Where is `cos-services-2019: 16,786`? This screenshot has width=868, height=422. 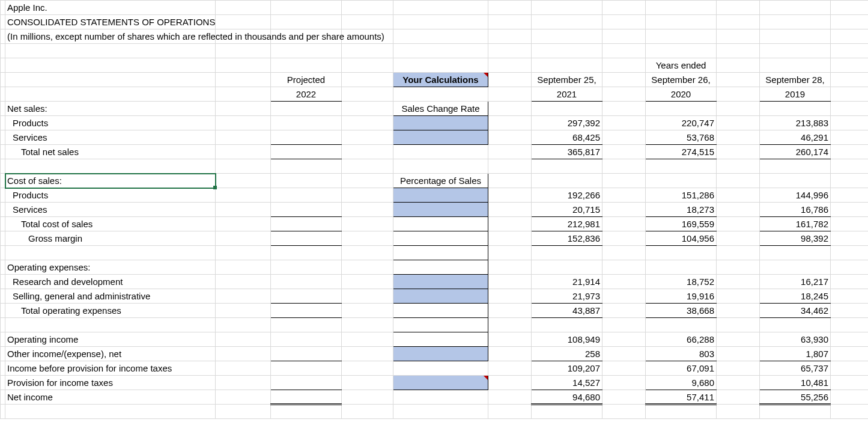 cos-services-2019: 16,786 is located at coordinates (795, 210).